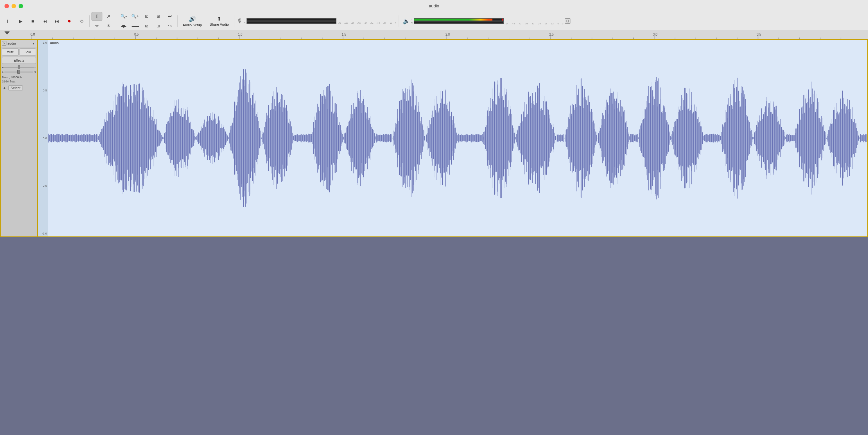 Image resolution: width=868 pixels, height=435 pixels. Describe the element at coordinates (406, 21) in the screenshot. I see `speaker-icon: 🔈` at that location.